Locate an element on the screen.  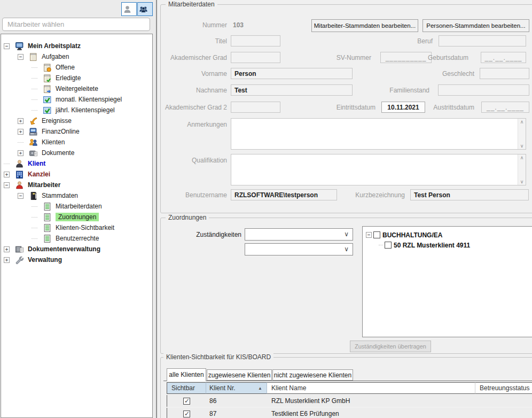
all-employees-view-button is located at coordinates (145, 9).